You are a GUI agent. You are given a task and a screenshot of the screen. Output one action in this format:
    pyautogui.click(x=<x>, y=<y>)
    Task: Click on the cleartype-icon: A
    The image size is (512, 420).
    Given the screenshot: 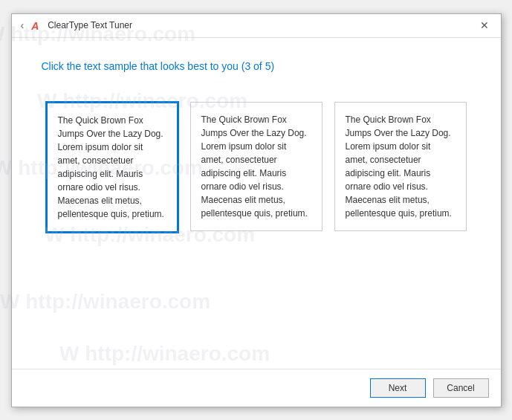 What is the action you would take?
    pyautogui.click(x=35, y=26)
    